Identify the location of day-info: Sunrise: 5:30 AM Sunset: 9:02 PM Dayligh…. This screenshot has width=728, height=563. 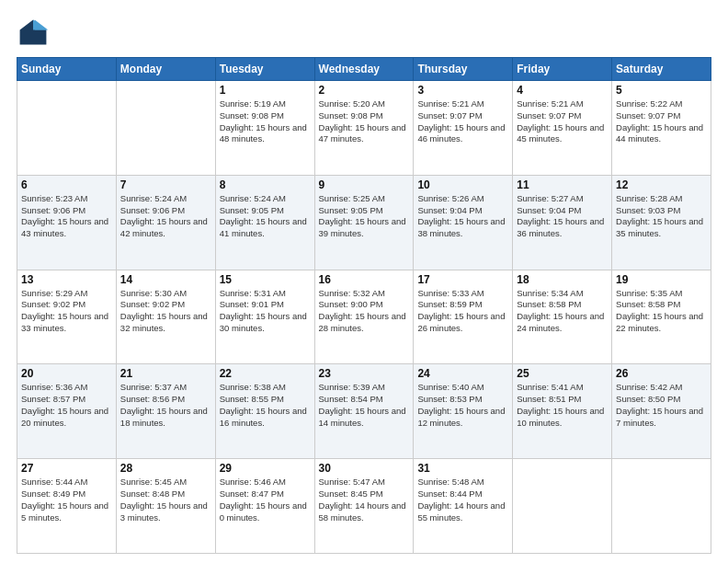
(165, 311).